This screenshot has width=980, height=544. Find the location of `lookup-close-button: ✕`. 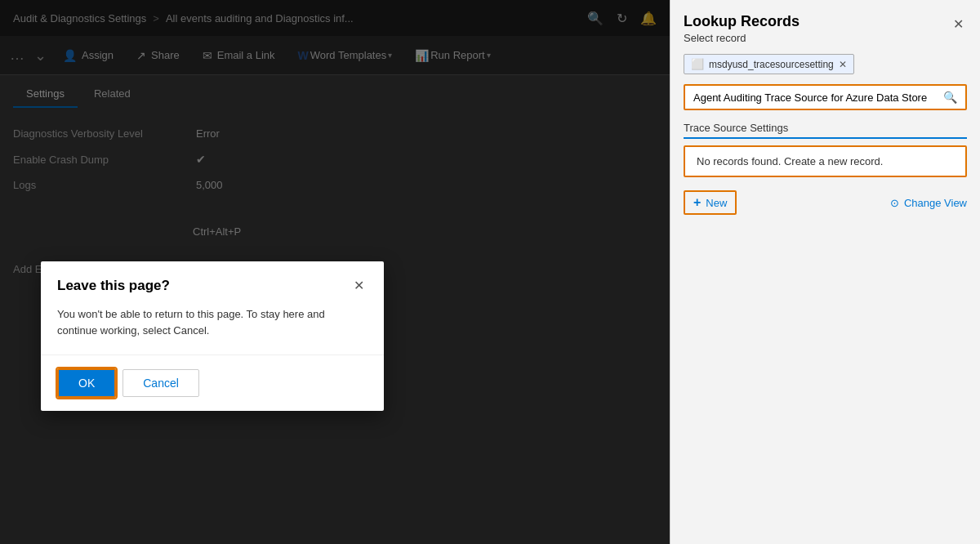

lookup-close-button: ✕ is located at coordinates (959, 25).